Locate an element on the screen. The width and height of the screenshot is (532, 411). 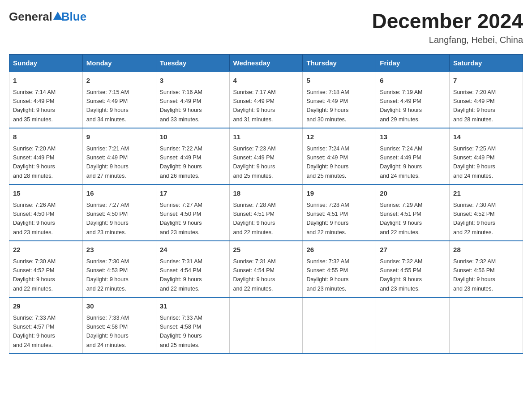
day-number: 9 is located at coordinates (119, 137).